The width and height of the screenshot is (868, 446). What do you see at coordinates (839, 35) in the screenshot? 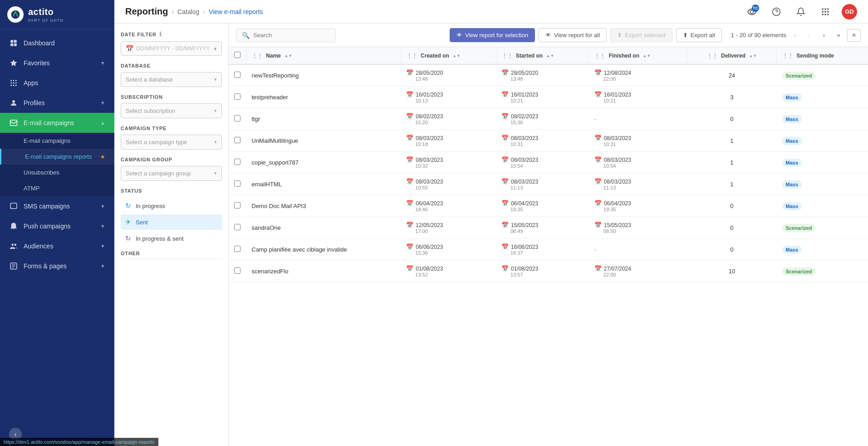
I see `last-page-button: »` at bounding box center [839, 35].